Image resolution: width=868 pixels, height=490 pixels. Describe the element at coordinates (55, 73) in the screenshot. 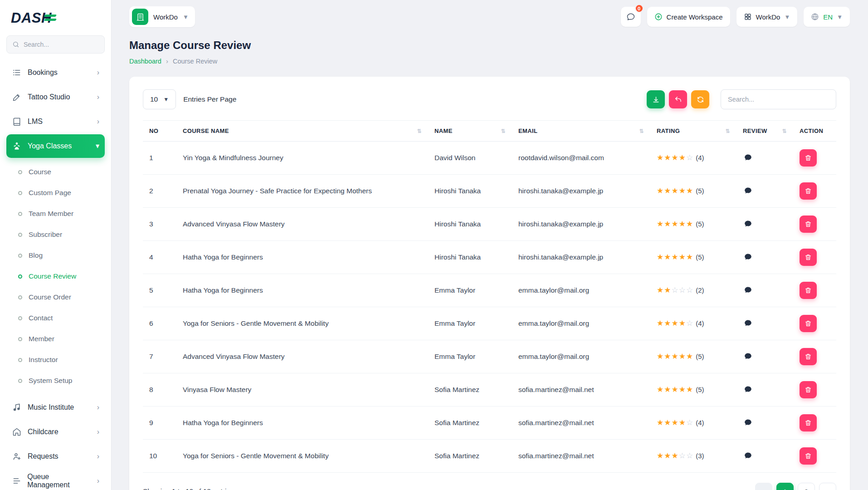

I see `sidebar-item-bookings: Bookings›` at that location.